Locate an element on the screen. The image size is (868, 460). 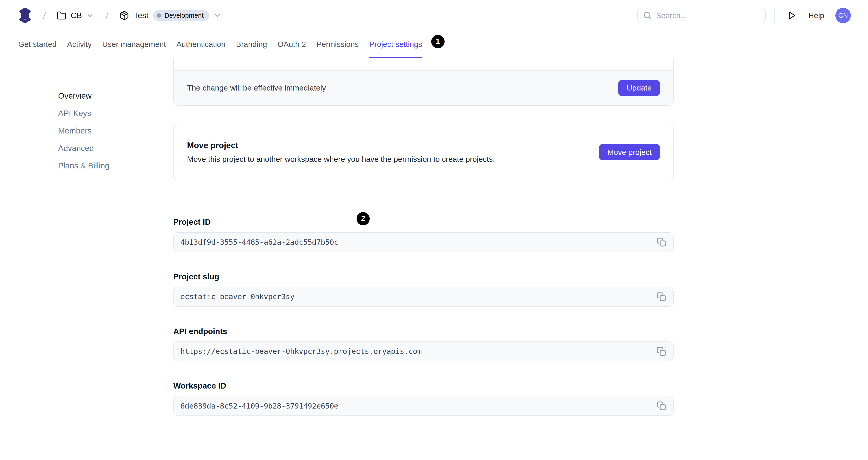
field-workspace-id: Workspace ID 6de839da-8c52-4109-9b28-379… is located at coordinates (423, 398).